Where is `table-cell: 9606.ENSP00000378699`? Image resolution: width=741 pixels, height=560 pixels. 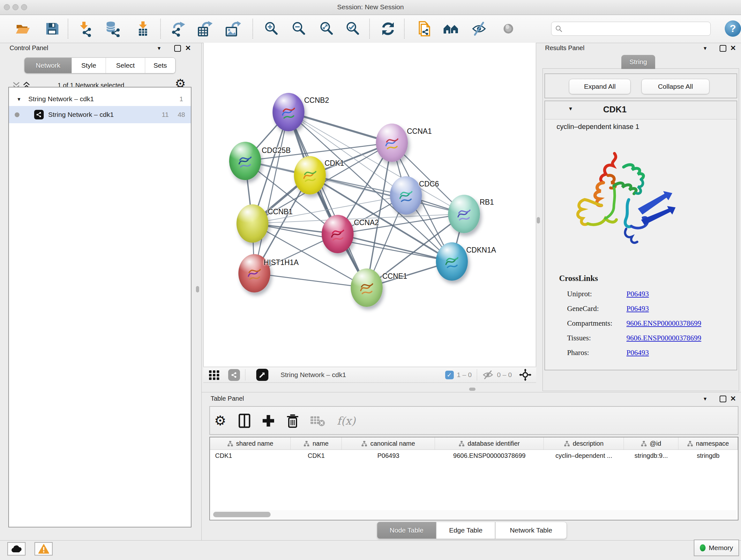 table-cell: 9606.ENSP00000378699 is located at coordinates (489, 456).